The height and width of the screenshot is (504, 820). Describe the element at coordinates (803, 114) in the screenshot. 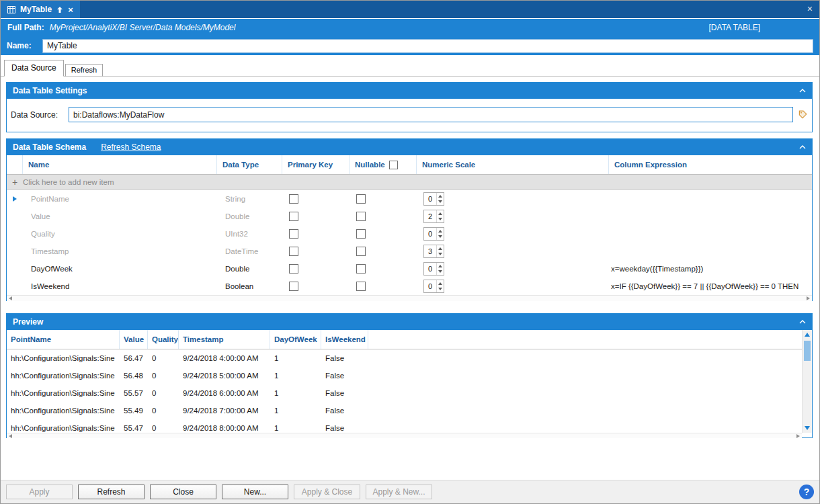

I see `tag-browse-icon` at that location.